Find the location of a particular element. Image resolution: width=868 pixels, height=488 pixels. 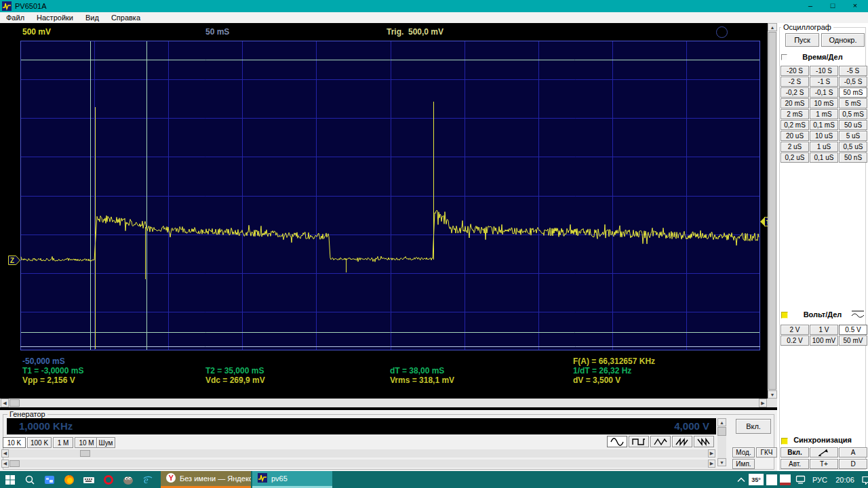

scope-v-scrollbar: ▲ ▼ is located at coordinates (772, 211).